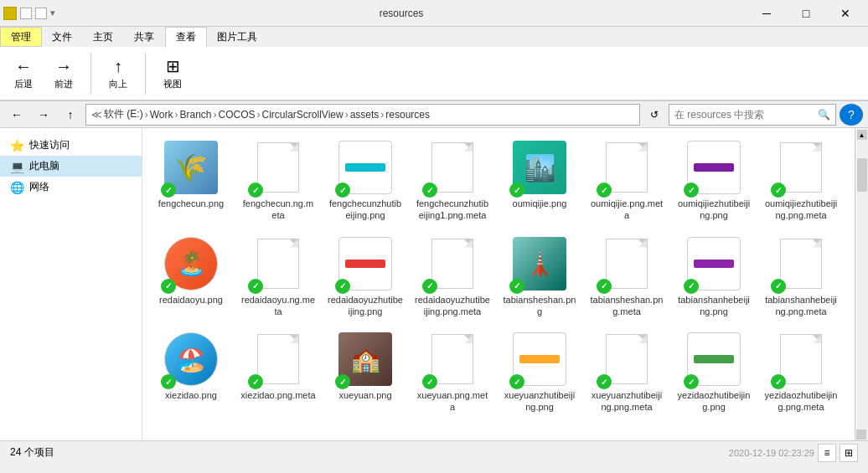 The width and height of the screenshot is (868, 473). What do you see at coordinates (303, 115) in the screenshot?
I see `breadcrumb-circularscroll: CircularScrollView` at bounding box center [303, 115].